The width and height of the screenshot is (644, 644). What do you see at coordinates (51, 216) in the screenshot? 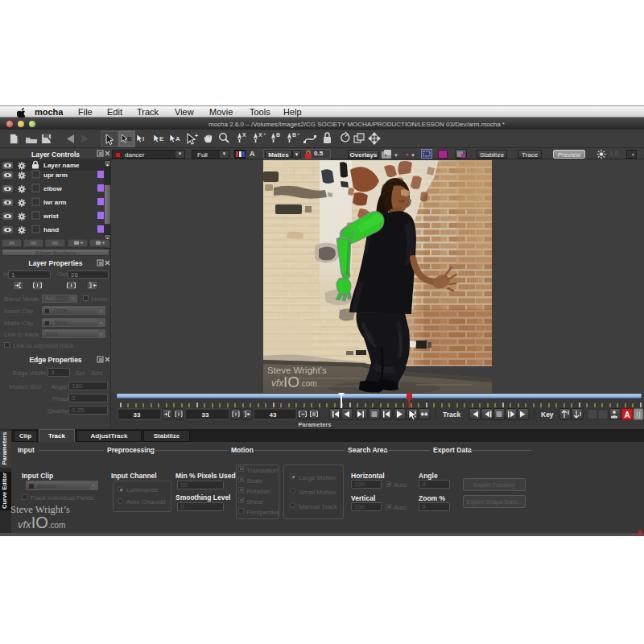
I see `svg-text: wrist` at bounding box center [51, 216].